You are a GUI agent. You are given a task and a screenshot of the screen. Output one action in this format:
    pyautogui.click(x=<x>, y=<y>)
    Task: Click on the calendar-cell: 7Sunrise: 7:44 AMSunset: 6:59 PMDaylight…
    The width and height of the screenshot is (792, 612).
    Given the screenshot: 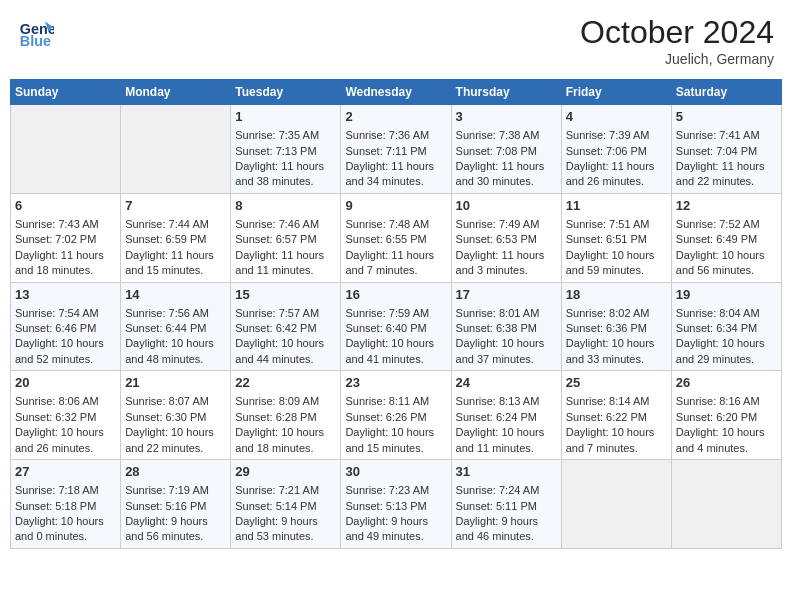 What is the action you would take?
    pyautogui.click(x=176, y=238)
    